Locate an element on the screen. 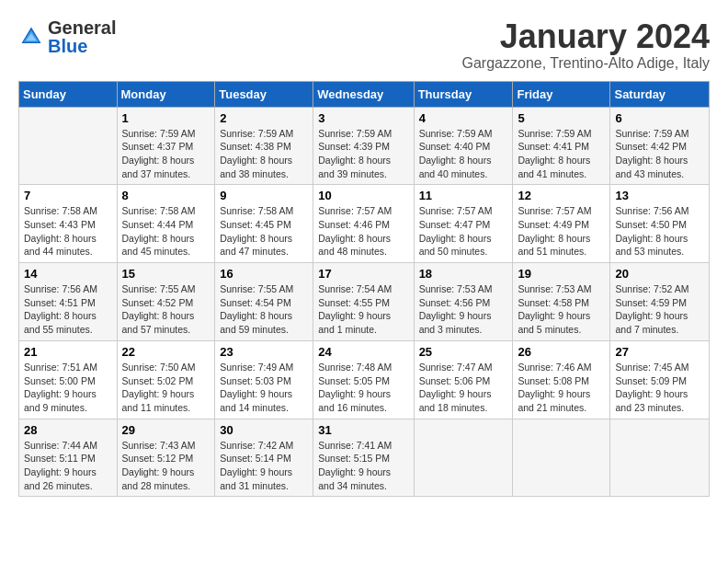 This screenshot has width=728, height=563. header-cell-sunday: Sunday is located at coordinates (68, 94).